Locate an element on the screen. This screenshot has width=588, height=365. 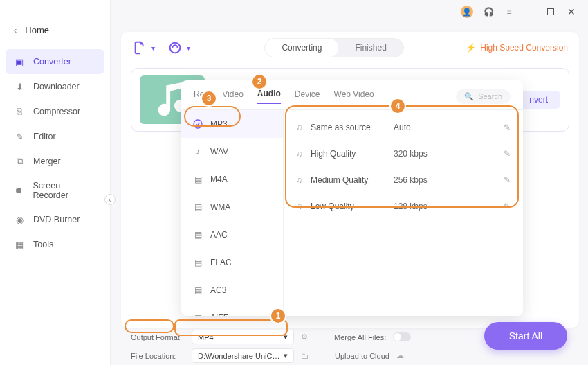
window-maximize-button is located at coordinates (551, 12).